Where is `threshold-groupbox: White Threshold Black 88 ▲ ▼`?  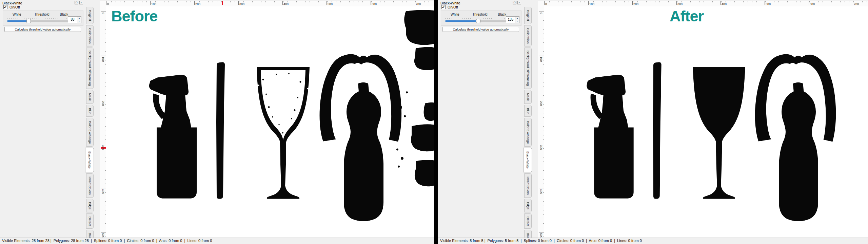 threshold-groupbox: White Threshold Black 88 ▲ ▼ is located at coordinates (43, 18).